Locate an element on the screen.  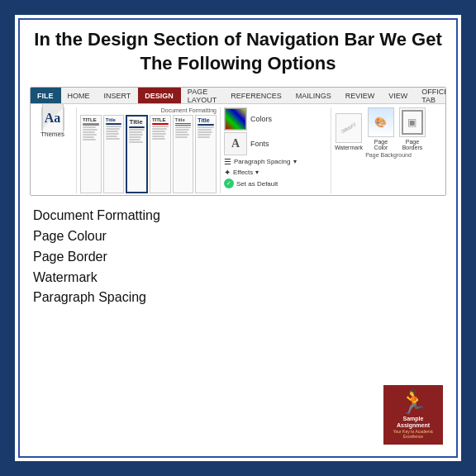
tab-mailings: MAILINGS is located at coordinates (314, 96).